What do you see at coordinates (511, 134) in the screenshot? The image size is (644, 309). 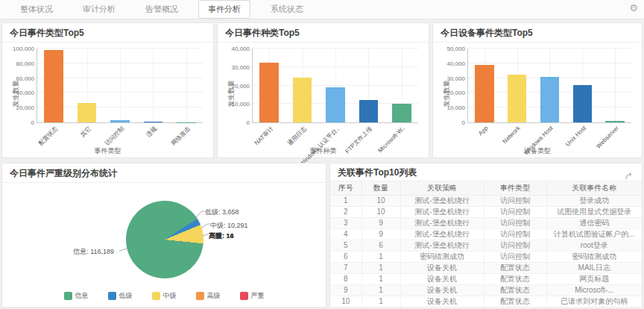 I see `x-tick-label: Network` at bounding box center [511, 134].